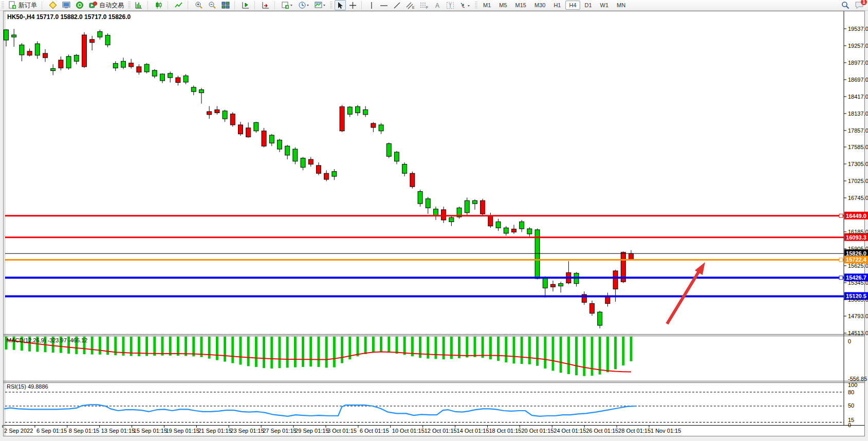 This screenshot has height=441, width=868. Describe the element at coordinates (410, 5) in the screenshot. I see `equidistant-channel-icon: E` at that location.